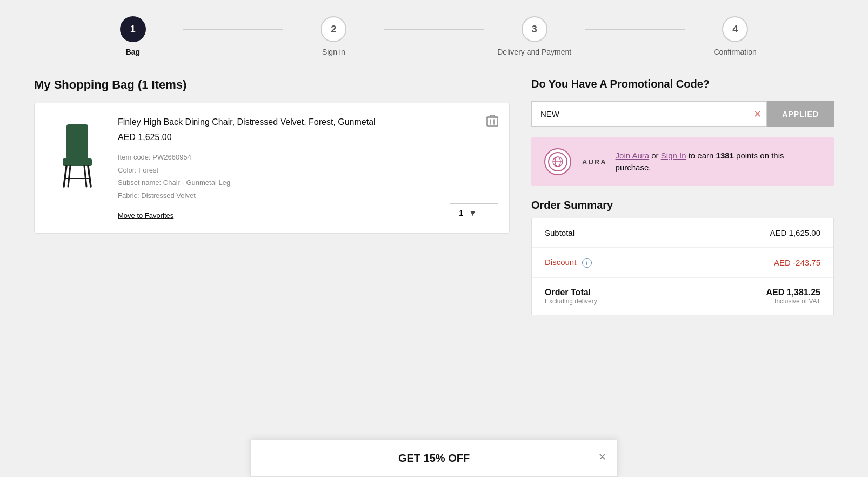 The height and width of the screenshot is (477, 868). What do you see at coordinates (735, 36) in the screenshot?
I see `step-4: 4 Confirmation` at bounding box center [735, 36].